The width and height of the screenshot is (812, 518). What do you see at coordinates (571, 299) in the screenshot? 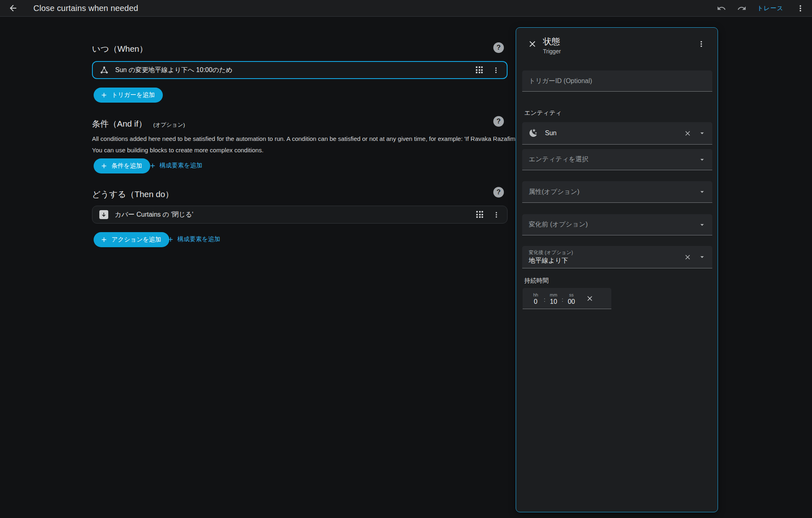
I see `duration-seconds: ss 00` at bounding box center [571, 299].